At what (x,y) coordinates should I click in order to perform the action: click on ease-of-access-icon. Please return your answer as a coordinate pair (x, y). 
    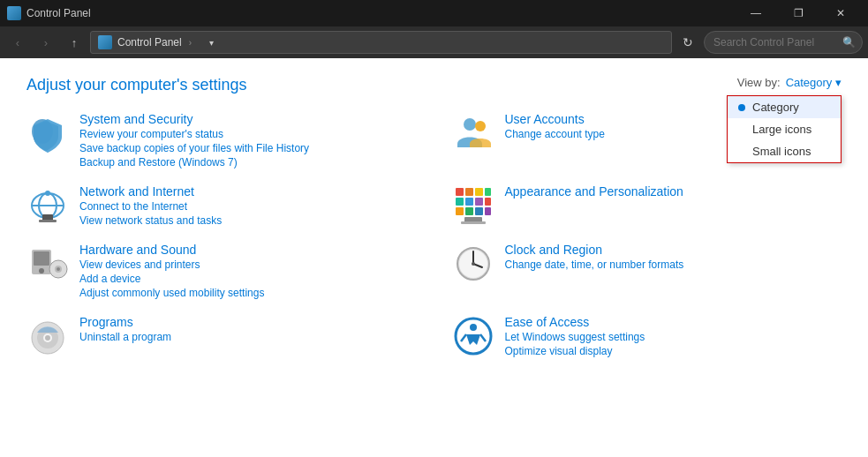
    Looking at the image, I should click on (473, 336).